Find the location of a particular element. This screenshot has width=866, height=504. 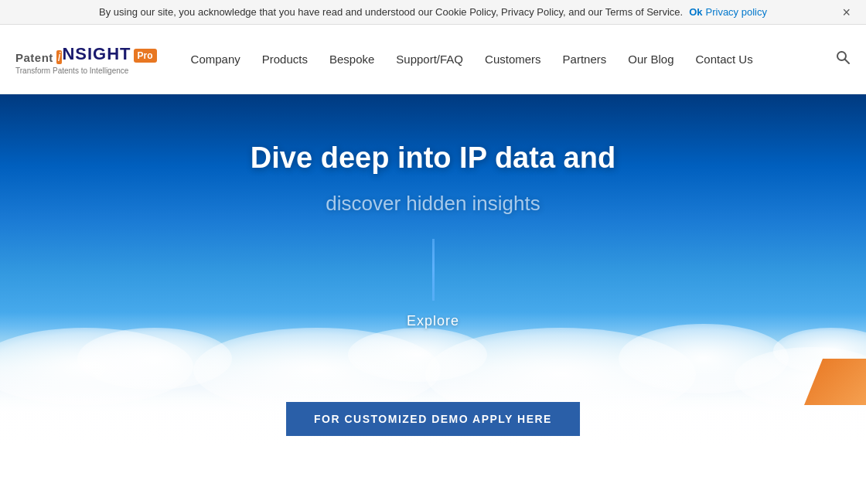

hero-subtitle: discover hidden insights is located at coordinates (433, 204).